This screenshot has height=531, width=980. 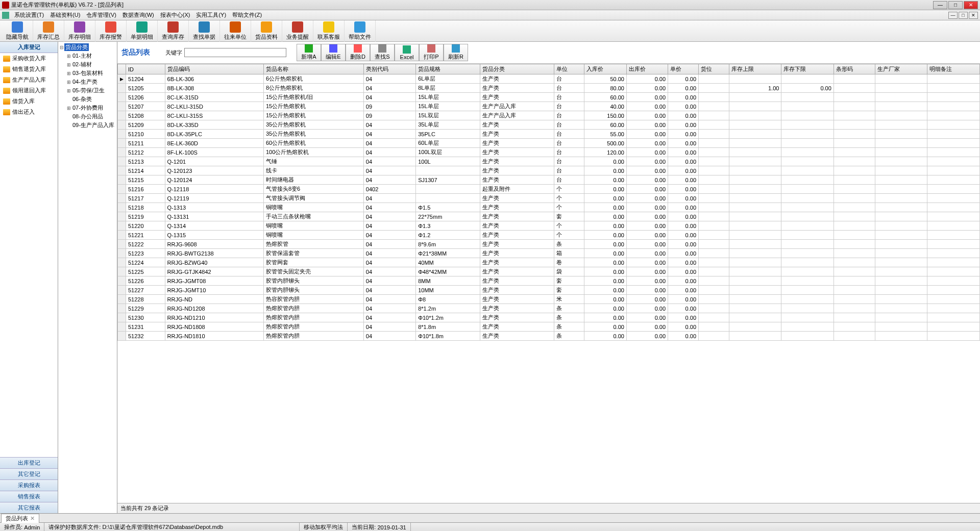 I want to click on col-类别代码: 类别代码, so click(x=389, y=69).